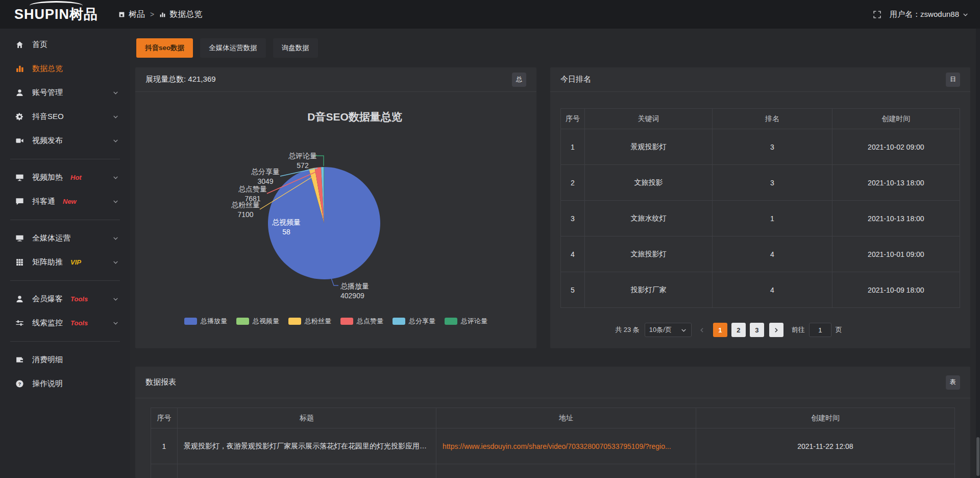  What do you see at coordinates (567, 446) in the screenshot?
I see `report-url-cell: https://www.iesdouyin.com/share/video/70…` at bounding box center [567, 446].